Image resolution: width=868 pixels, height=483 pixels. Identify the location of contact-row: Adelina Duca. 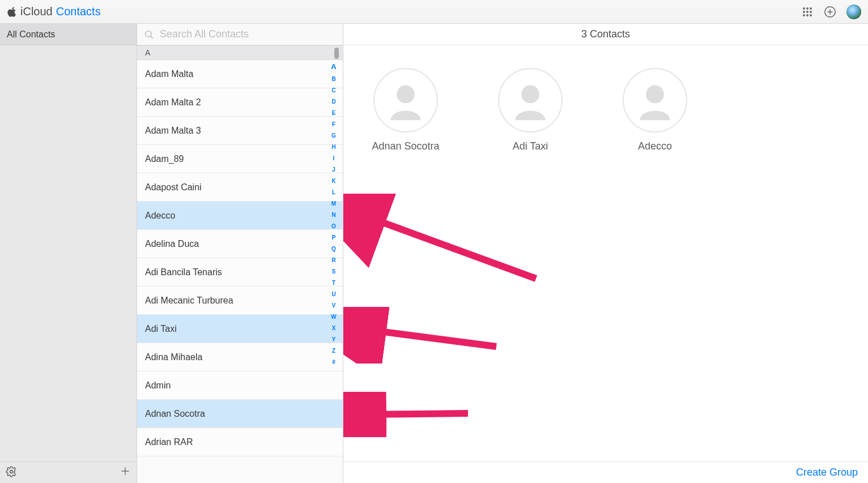
(240, 244).